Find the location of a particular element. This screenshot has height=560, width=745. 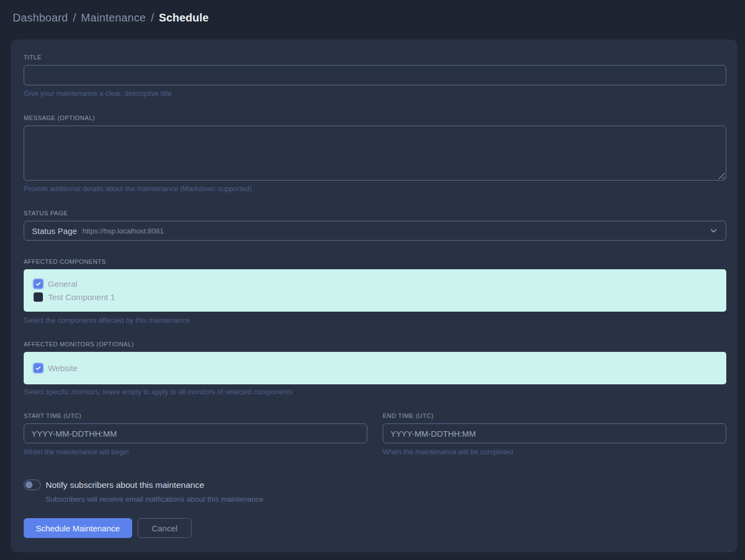

end-time-label: END TIME (UTC) is located at coordinates (554, 416).